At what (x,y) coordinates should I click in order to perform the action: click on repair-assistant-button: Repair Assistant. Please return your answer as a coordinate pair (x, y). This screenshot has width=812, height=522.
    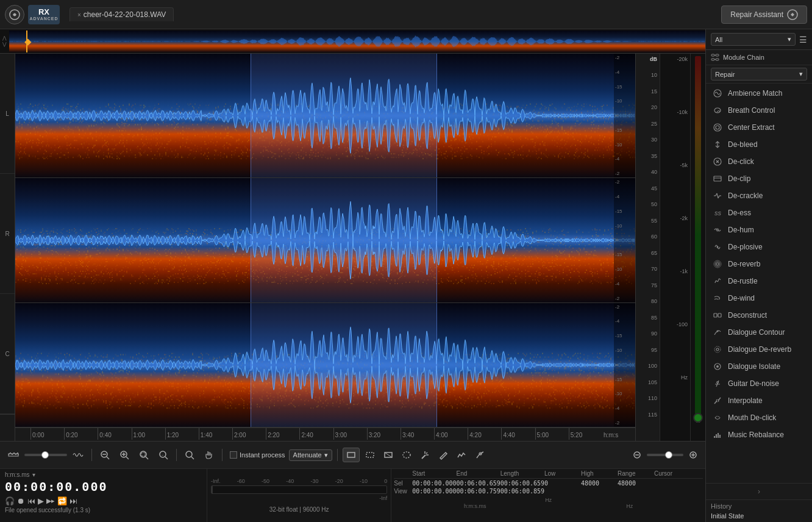
    Looking at the image, I should click on (764, 15).